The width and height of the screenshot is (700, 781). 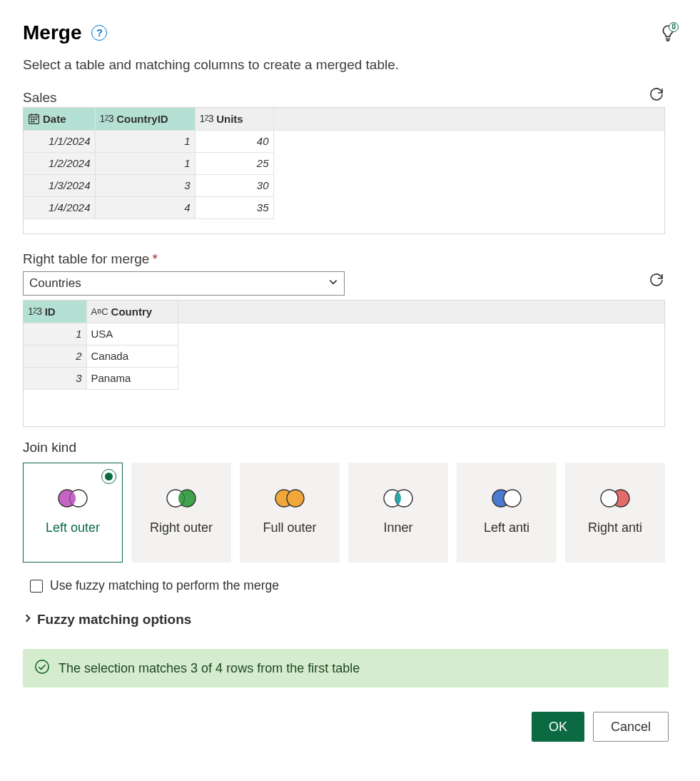 What do you see at coordinates (615, 528) in the screenshot?
I see `join-option-label: Right anti` at bounding box center [615, 528].